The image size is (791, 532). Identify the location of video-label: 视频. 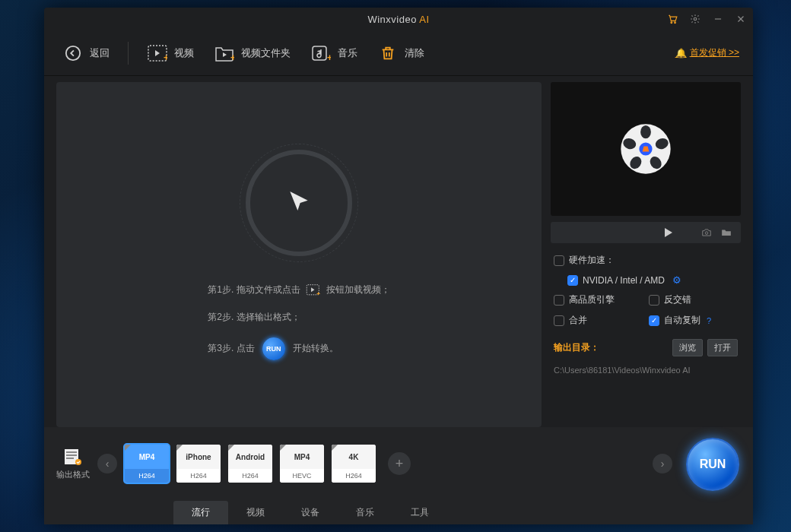
(184, 53).